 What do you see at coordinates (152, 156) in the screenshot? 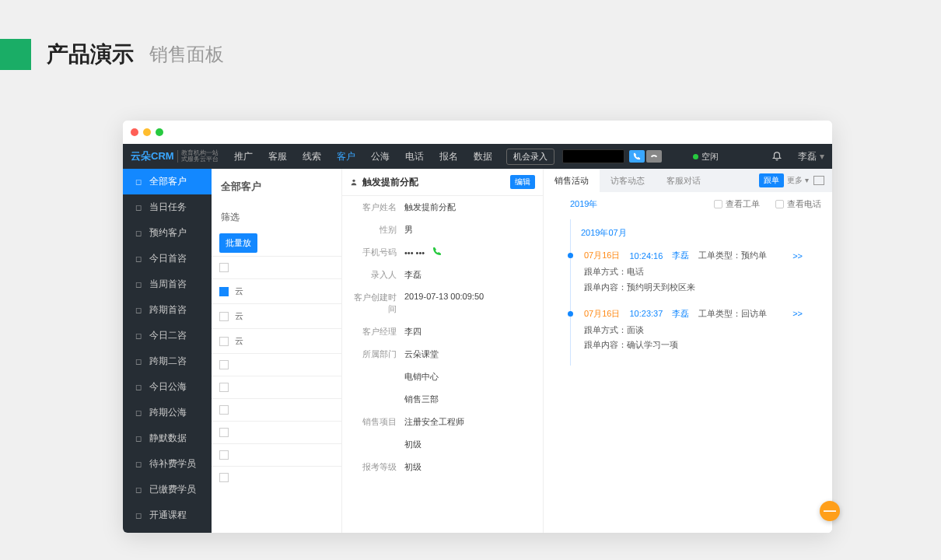
I see `logo-text: 云朵CRM` at bounding box center [152, 156].